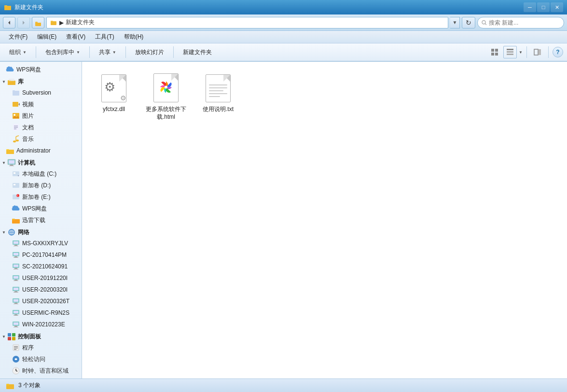 The image size is (567, 392). What do you see at coordinates (41, 220) in the screenshot?
I see `sidebar-item-thunder: 迅雷下载` at bounding box center [41, 220].